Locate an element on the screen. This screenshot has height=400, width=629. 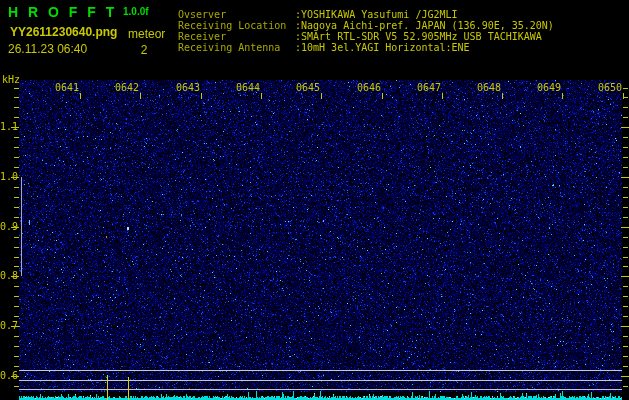
info-value-observer: :YOSHIKAWA Yasufumi /JG2MLI is located at coordinates (376, 14).